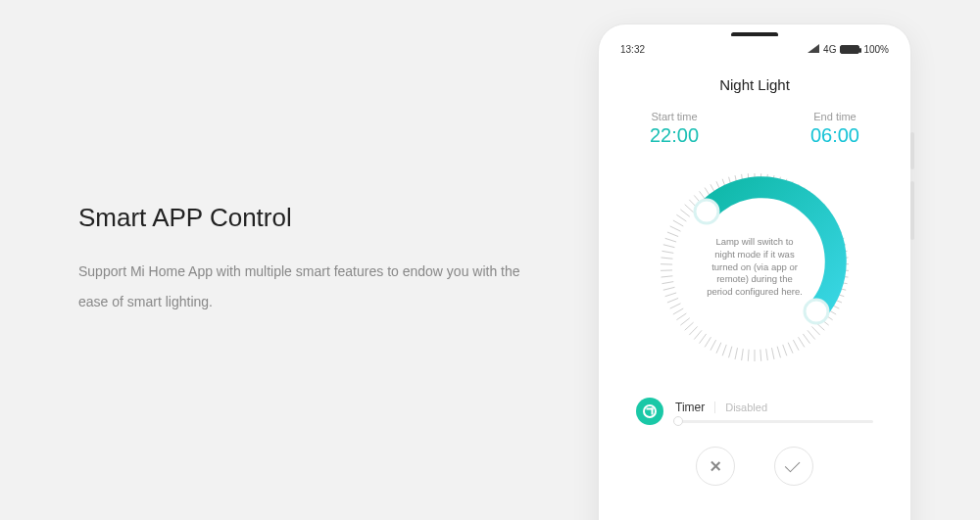  Describe the element at coordinates (755, 45) in the screenshot. I see `status-bar: 13:32 4G 100%` at that location.